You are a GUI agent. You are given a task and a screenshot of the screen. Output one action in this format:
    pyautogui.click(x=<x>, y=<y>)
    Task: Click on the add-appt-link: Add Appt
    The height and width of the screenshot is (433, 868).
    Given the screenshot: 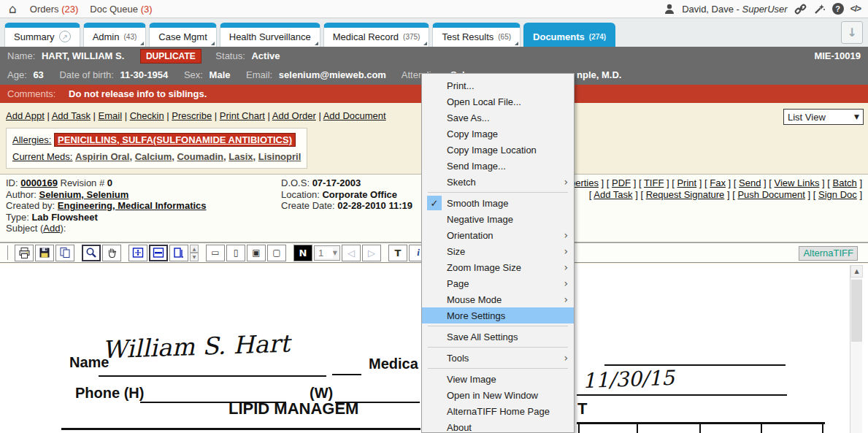 What is the action you would take?
    pyautogui.click(x=25, y=115)
    